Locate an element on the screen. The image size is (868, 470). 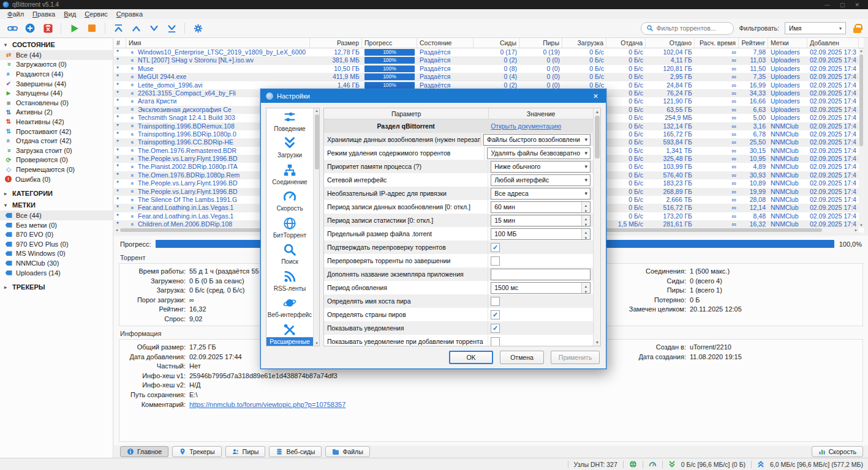
status-section-header: ▾ СОСТОЯНИЕ is located at coordinates (56, 44).